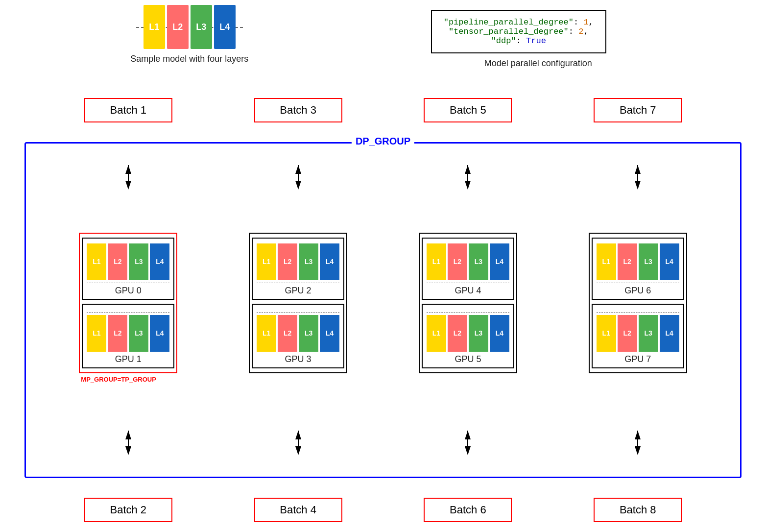 The height and width of the screenshot is (532, 766). Describe the element at coordinates (298, 510) in the screenshot. I see `batch-4-box: Batch 4` at that location.